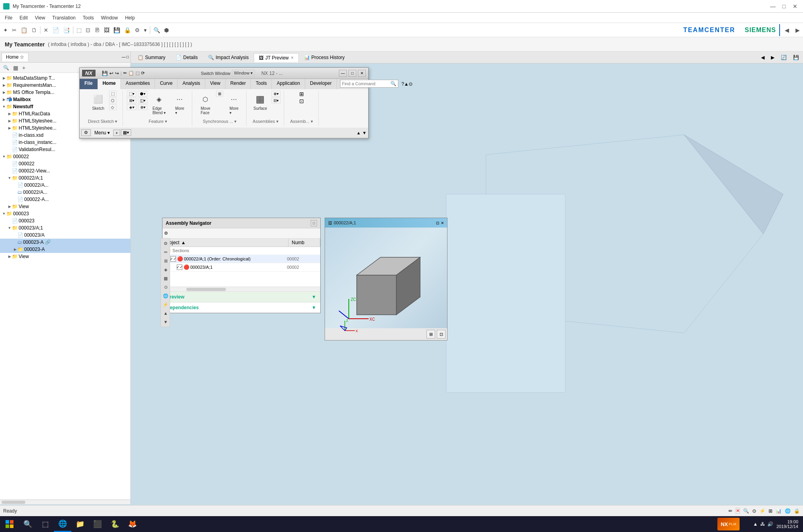 The width and height of the screenshot is (803, 532). Describe the element at coordinates (442, 223) in the screenshot. I see `viewport-close: ✕` at that location.